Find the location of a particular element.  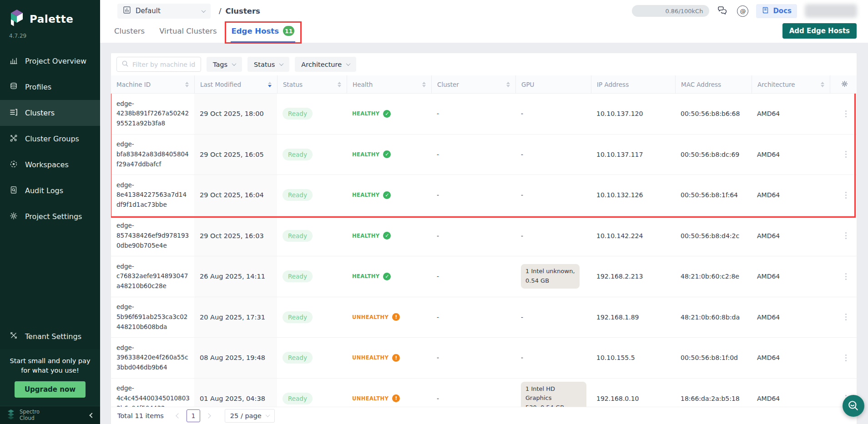

architecture-filter-label: Architecture is located at coordinates (321, 65).